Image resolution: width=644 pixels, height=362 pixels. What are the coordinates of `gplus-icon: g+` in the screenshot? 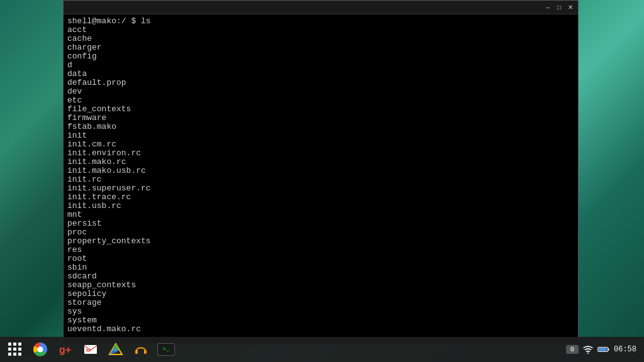 It's located at (65, 349).